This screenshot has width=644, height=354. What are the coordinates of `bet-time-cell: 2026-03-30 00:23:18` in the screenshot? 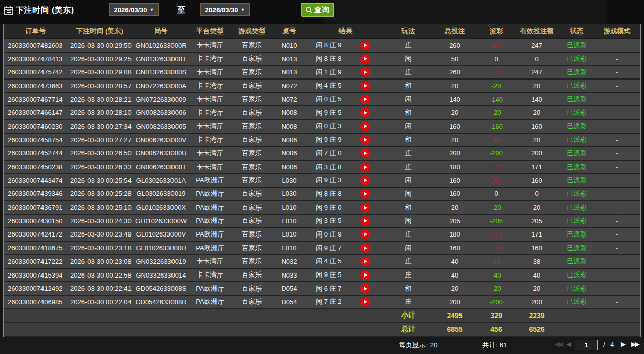 It's located at (100, 248).